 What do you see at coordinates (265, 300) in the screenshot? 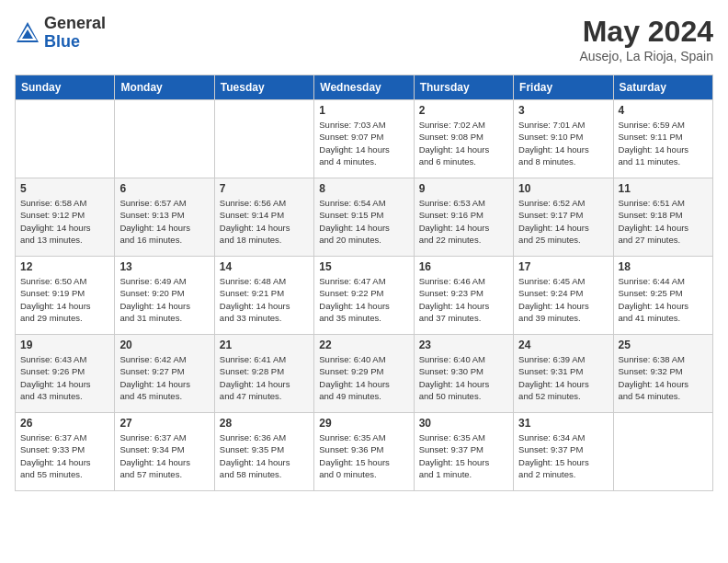
I see `day-info: Sunrise: 6:48 AM Sunset: 9:21 PM Dayligh…` at bounding box center [265, 300].